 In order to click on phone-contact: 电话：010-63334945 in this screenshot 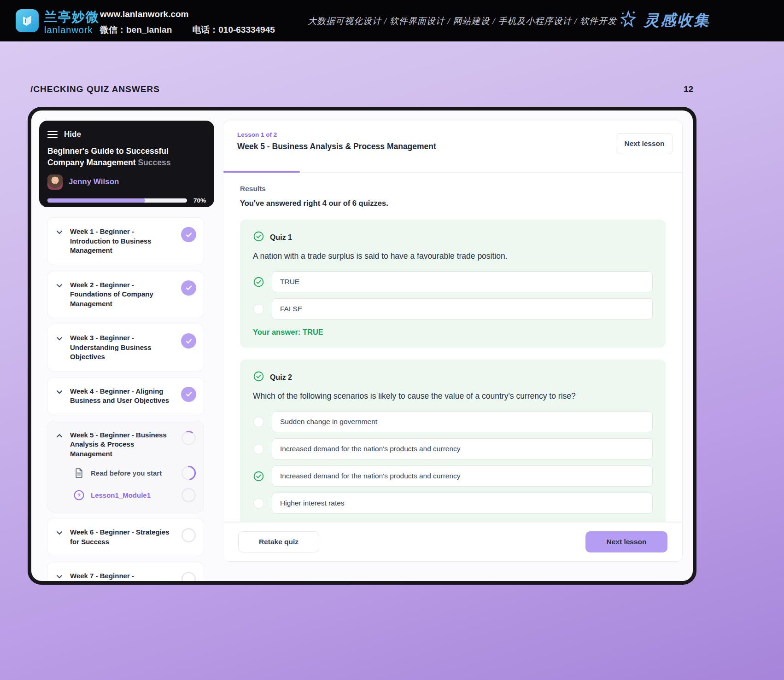, I will do `click(234, 29)`.